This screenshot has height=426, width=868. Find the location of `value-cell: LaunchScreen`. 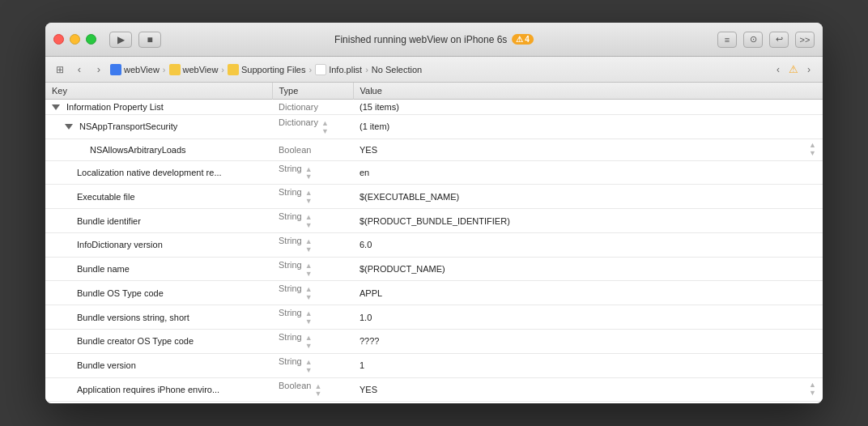

value-cell: LaunchScreen is located at coordinates (588, 403).